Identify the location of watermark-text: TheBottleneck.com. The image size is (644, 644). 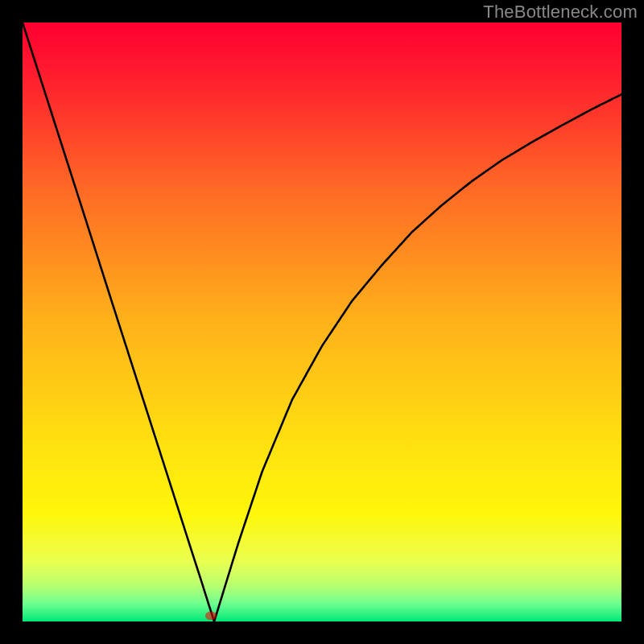
(560, 12).